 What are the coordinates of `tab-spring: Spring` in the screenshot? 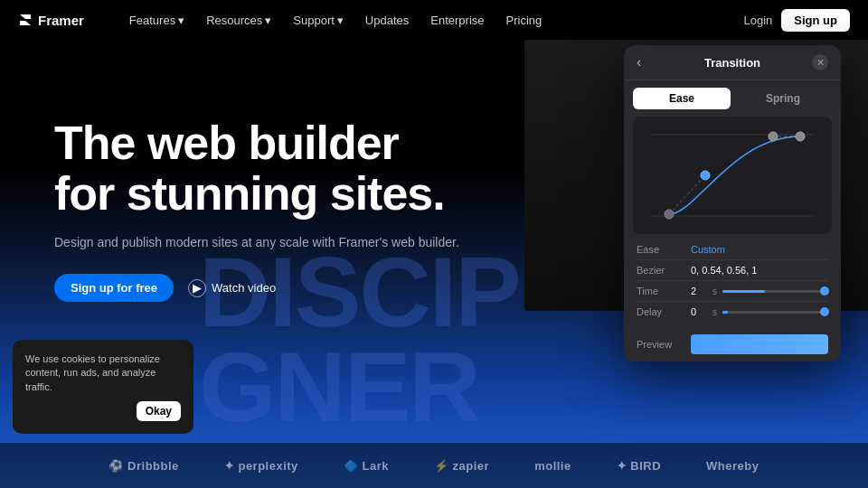 It's located at (783, 99).